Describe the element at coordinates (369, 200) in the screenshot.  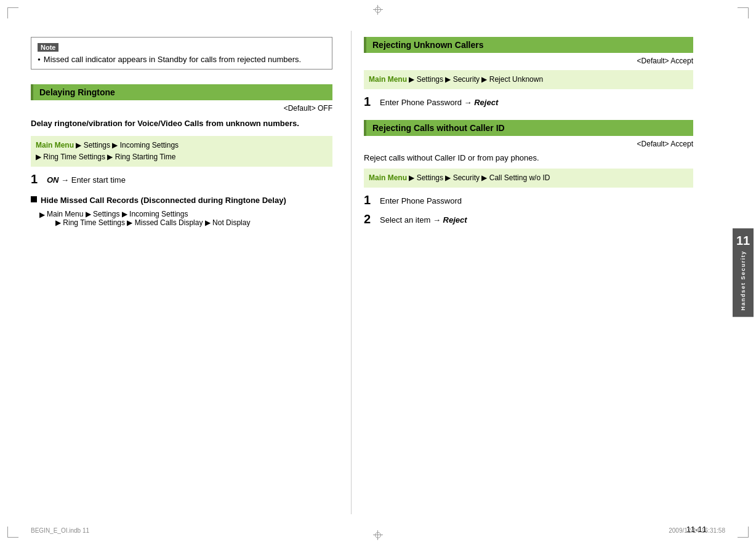
I see `step-number-nc1: 1` at that location.